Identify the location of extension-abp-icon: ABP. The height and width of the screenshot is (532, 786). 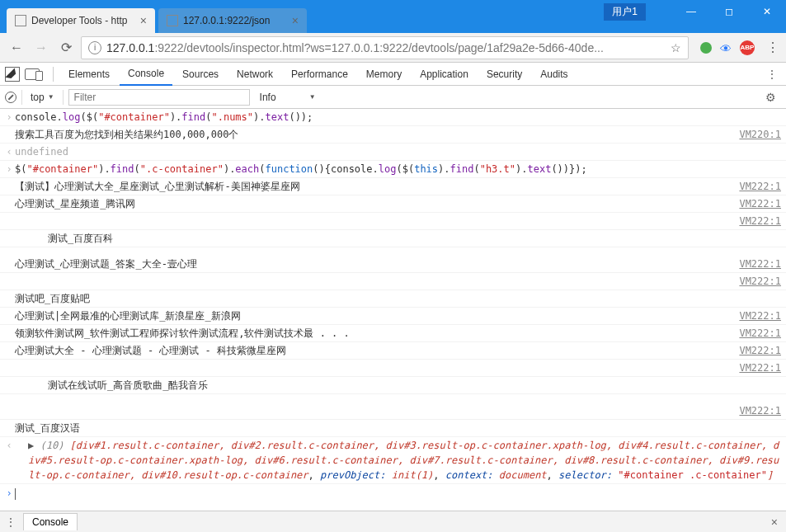
(747, 48).